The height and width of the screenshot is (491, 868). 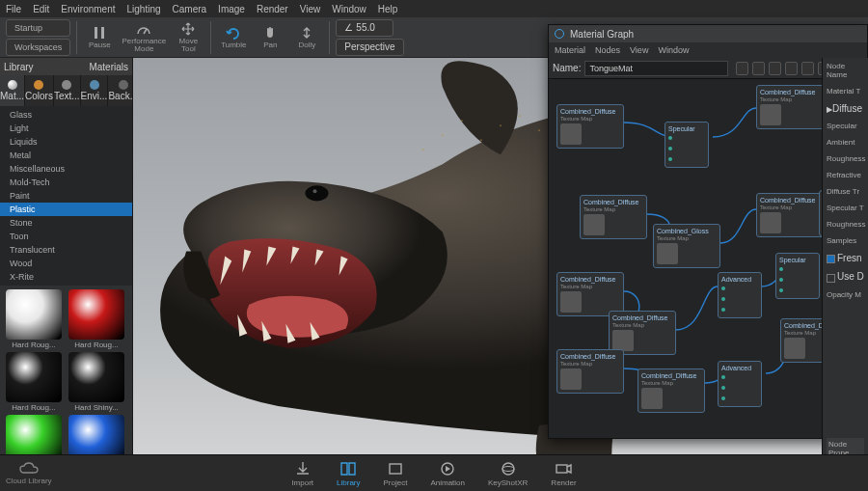 What do you see at coordinates (365, 28) in the screenshot?
I see `fov-field: ∠55.0` at bounding box center [365, 28].